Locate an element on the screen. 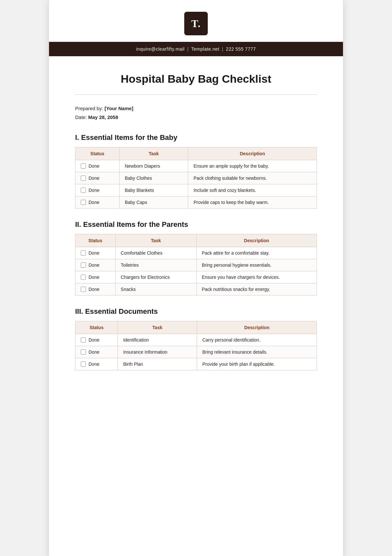 The height and width of the screenshot is (556, 392). col-header-0-2: Description is located at coordinates (253, 154).